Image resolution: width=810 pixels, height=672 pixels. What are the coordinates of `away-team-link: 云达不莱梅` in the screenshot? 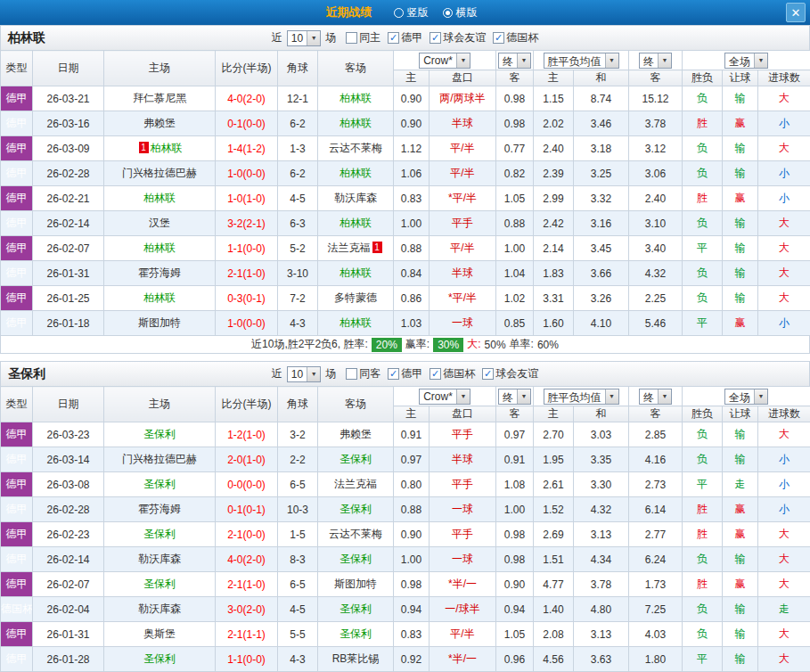 It's located at (356, 148).